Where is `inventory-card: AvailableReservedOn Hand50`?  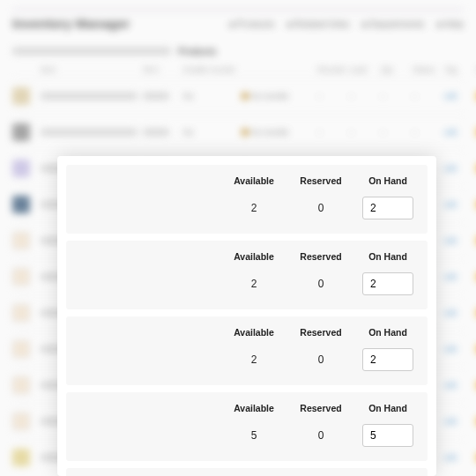 inventory-card: AvailableReservedOn Hand50 is located at coordinates (247, 427).